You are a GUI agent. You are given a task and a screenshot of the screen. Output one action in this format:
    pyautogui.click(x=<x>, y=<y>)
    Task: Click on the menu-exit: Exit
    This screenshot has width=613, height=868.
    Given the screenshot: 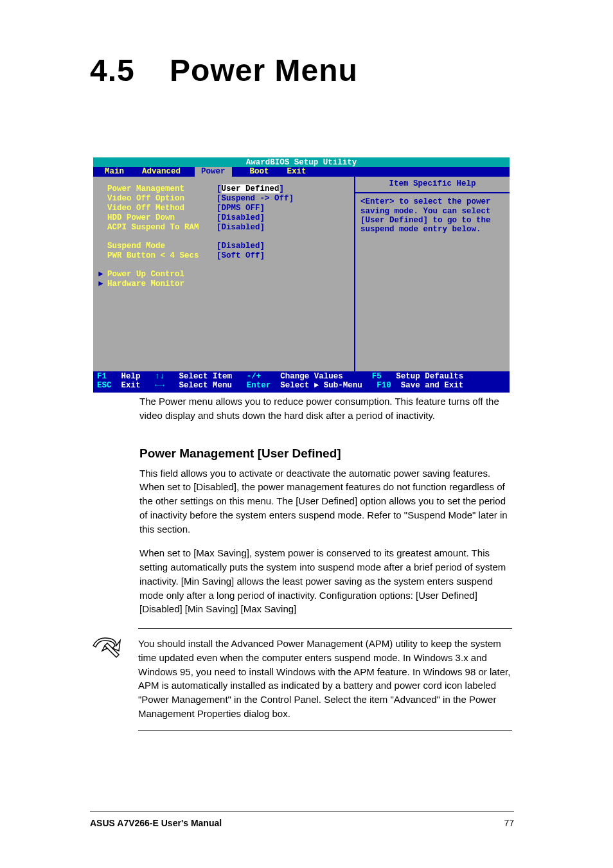 What is the action you would take?
    pyautogui.click(x=297, y=172)
    